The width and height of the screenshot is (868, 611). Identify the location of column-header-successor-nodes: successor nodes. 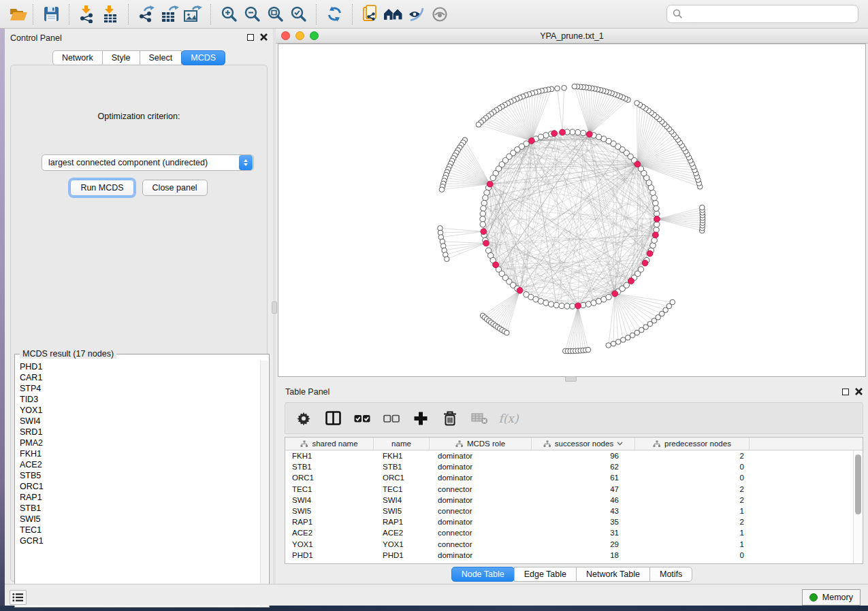
(583, 444).